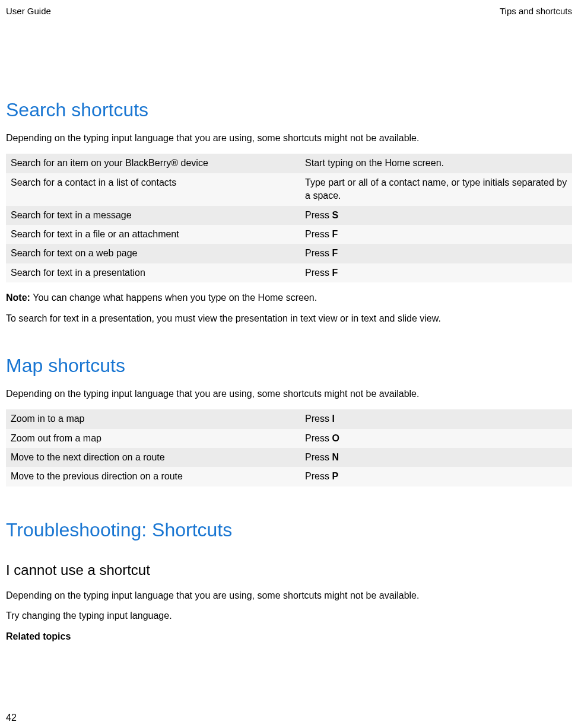  I want to click on page-header: User Guide Tips and shortcuts, so click(289, 8).